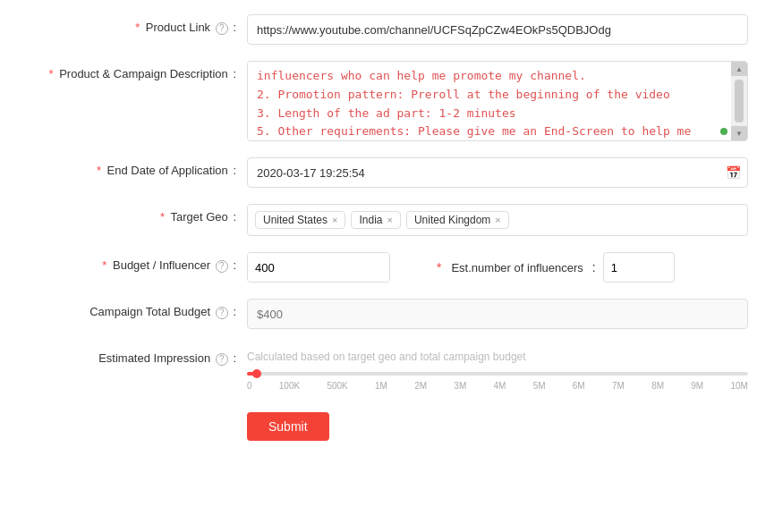 Image resolution: width=774 pixels, height=532 pixels. I want to click on budget-label: * Budget / Influencer ? :, so click(131, 263).